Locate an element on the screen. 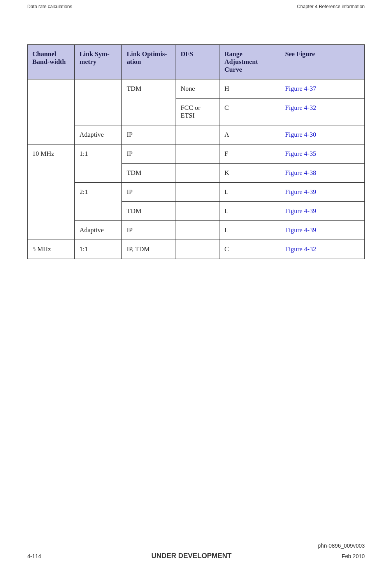 The image size is (392, 571). th-see-figure: See Figure is located at coordinates (322, 62).